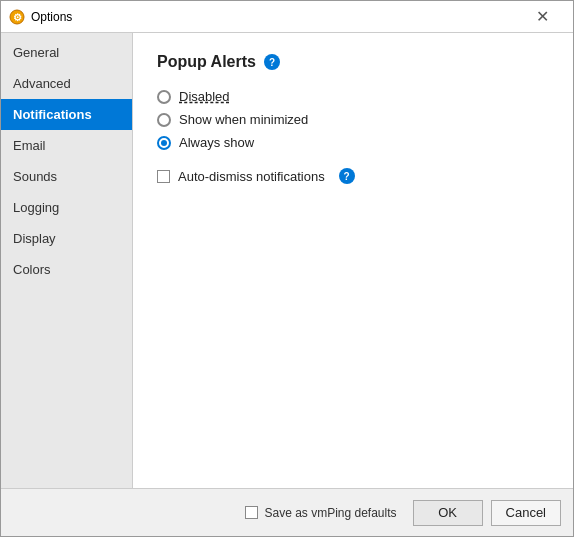  I want to click on section-title-area: Popup Alerts ?, so click(353, 62).